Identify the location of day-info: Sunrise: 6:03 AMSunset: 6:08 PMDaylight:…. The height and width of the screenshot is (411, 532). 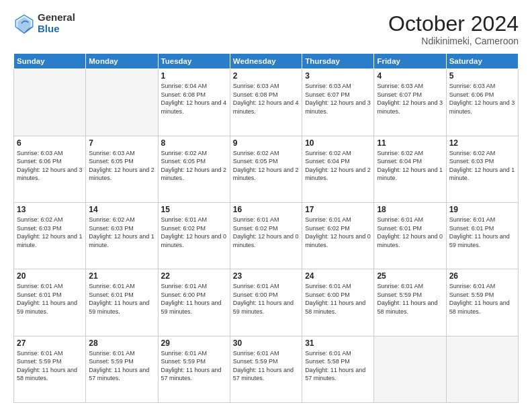
(266, 99).